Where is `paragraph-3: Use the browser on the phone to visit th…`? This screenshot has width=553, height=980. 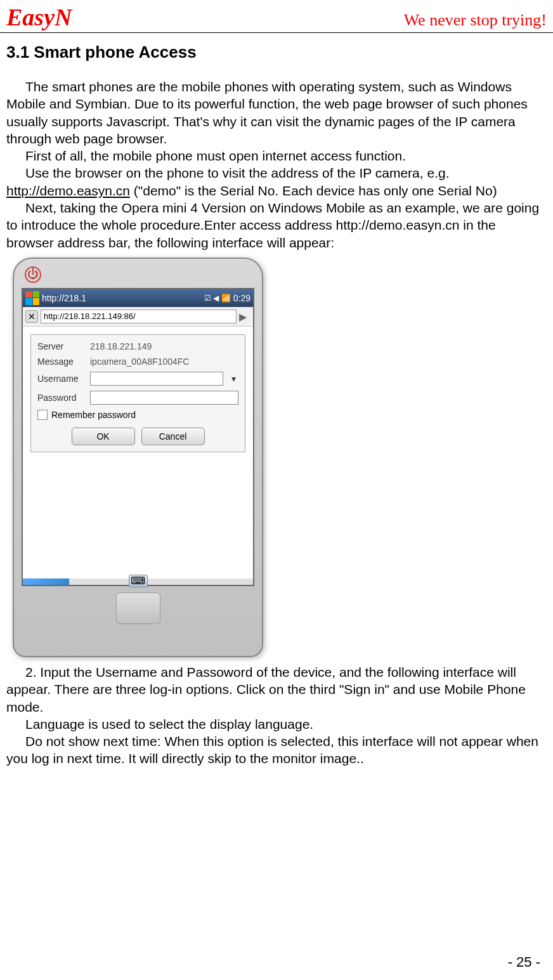 paragraph-3: Use the browser on the phone to visit th… is located at coordinates (276, 181).